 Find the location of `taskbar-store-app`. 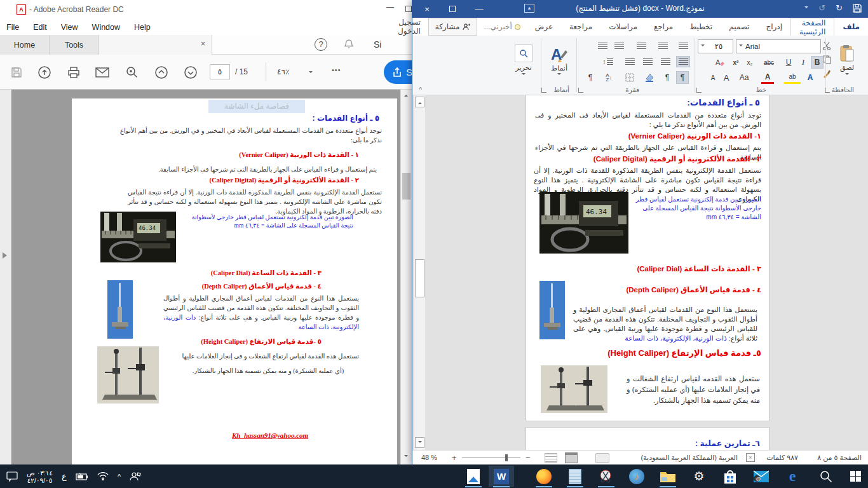

taskbar-store-app is located at coordinates (730, 477).